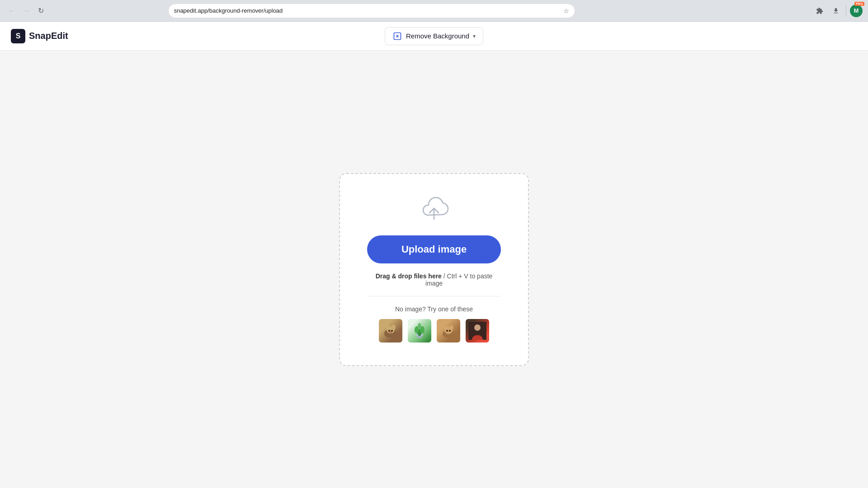 The width and height of the screenshot is (868, 488). Describe the element at coordinates (856, 11) in the screenshot. I see `profile-avatar: M PRO` at that location.